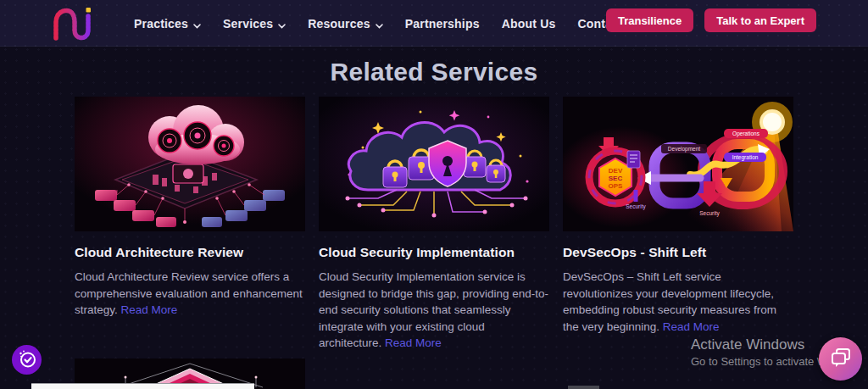 Image resolution: width=868 pixels, height=389 pixels. What do you see at coordinates (168, 24) in the screenshot?
I see `nav-item-practices: Practices` at bounding box center [168, 24].